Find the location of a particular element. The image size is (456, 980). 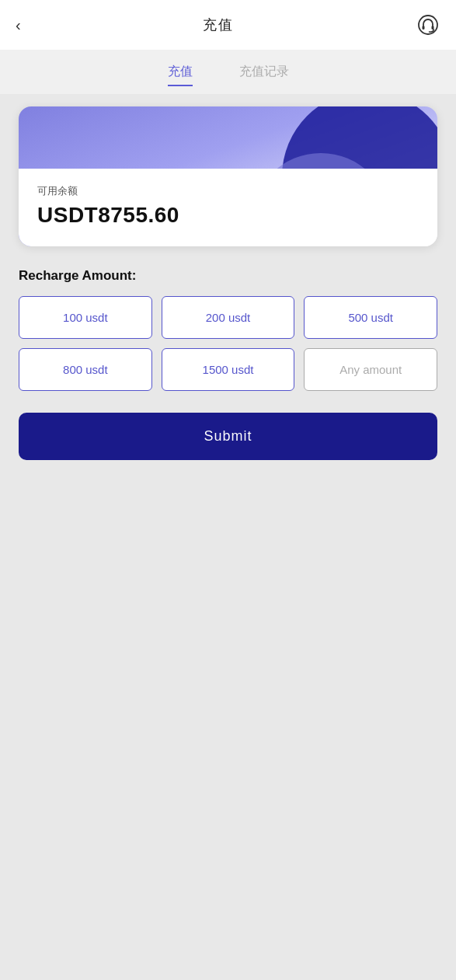

tabs-bar: 充值 充值记录 is located at coordinates (228, 71).